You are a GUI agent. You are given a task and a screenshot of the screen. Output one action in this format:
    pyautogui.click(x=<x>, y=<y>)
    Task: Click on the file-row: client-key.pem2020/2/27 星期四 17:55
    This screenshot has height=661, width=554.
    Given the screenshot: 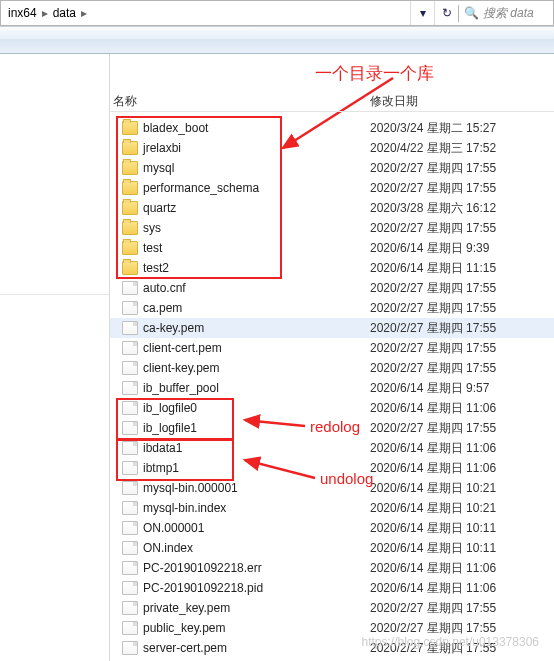 What is the action you would take?
    pyautogui.click(x=332, y=368)
    